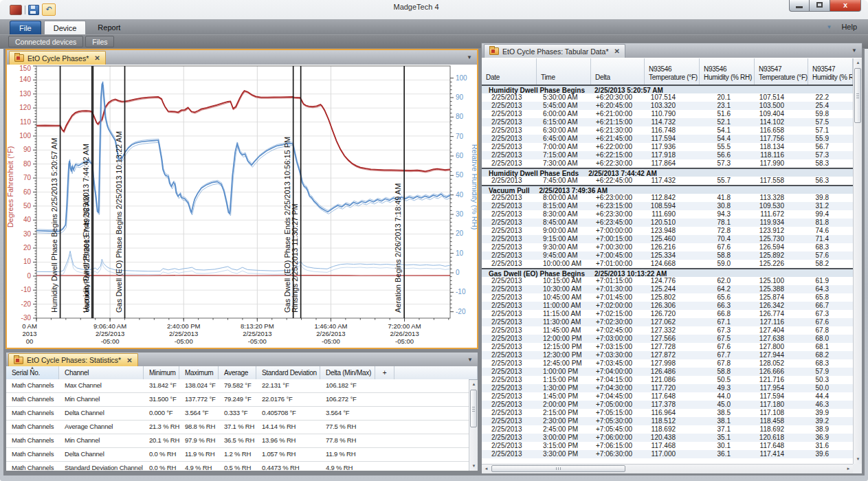 This screenshot has height=481, width=868. Describe the element at coordinates (667, 298) in the screenshot. I see `table-row: 2/25/201310:45:00 AM+7:01:45:00125.80265…` at that location.